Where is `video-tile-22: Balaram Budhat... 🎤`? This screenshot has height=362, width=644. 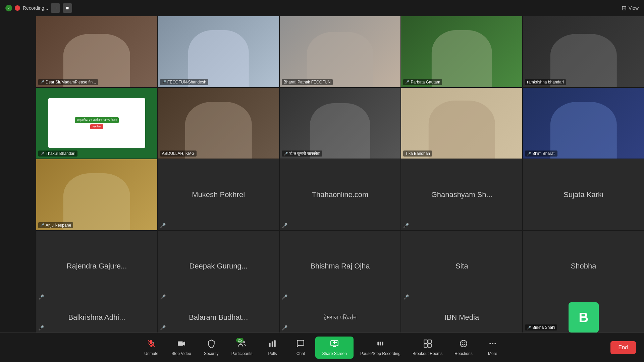
video-tile-22: Balaram Budhat... 🎤 is located at coordinates (219, 317).